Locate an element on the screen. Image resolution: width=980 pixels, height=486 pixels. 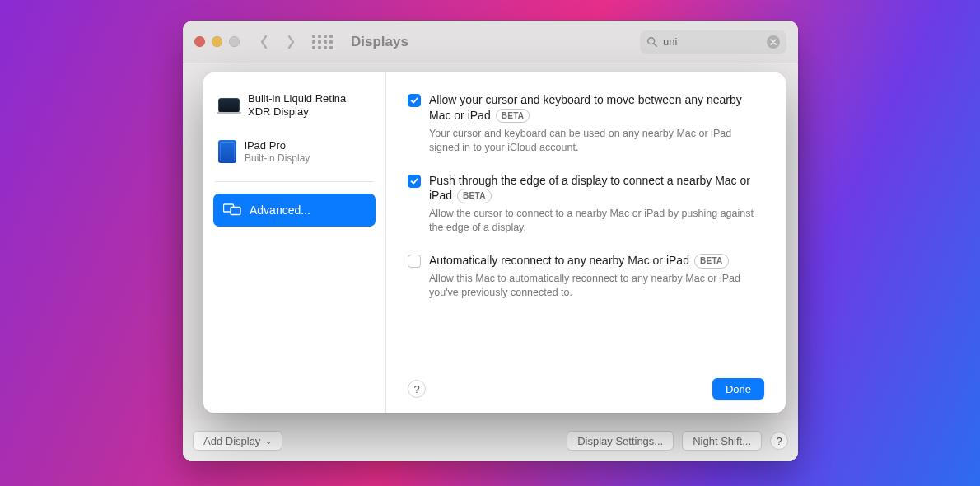
mac-display-icon is located at coordinates (229, 105).